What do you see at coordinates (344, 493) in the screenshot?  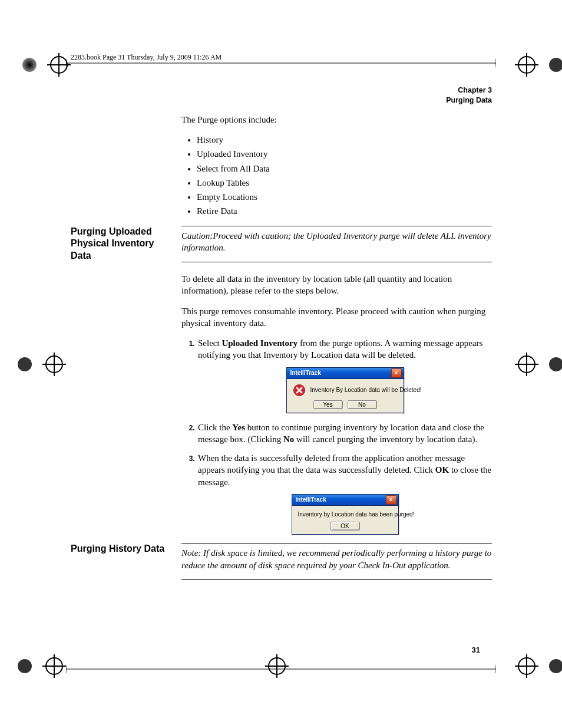 I see `step-item: When the data is successfully deleted fr…` at bounding box center [344, 493].